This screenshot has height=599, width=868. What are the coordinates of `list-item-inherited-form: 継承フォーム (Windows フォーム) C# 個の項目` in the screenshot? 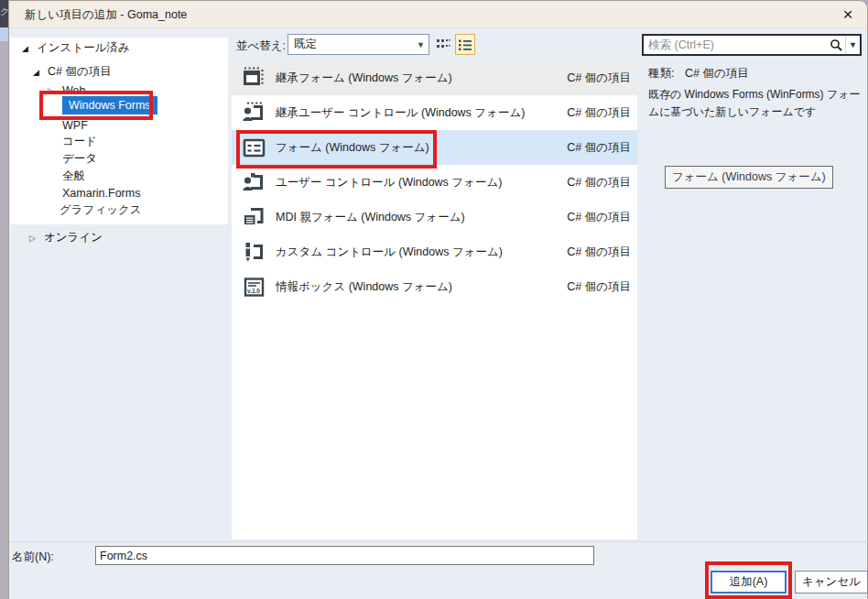 It's located at (434, 78).